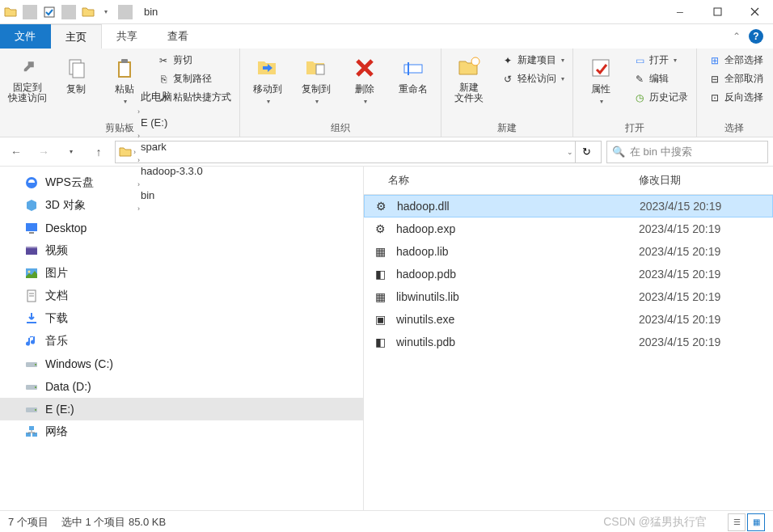 This screenshot has width=773, height=532. What do you see at coordinates (71, 152) in the screenshot?
I see `recent-dropdown: ▾` at bounding box center [71, 152].